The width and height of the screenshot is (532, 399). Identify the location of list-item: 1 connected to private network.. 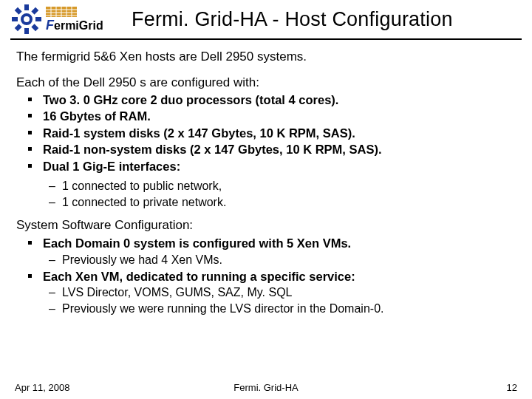
(267, 202).